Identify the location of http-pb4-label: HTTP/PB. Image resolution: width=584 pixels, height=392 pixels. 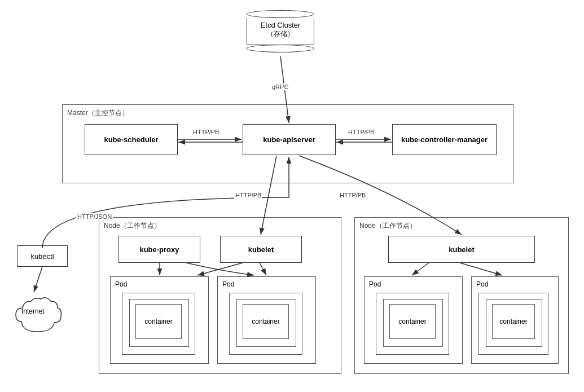
(353, 195).